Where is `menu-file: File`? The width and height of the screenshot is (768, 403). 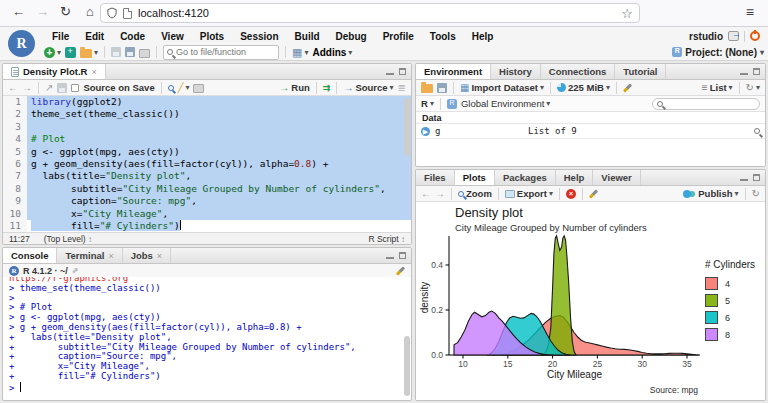
menu-file: File is located at coordinates (60, 36).